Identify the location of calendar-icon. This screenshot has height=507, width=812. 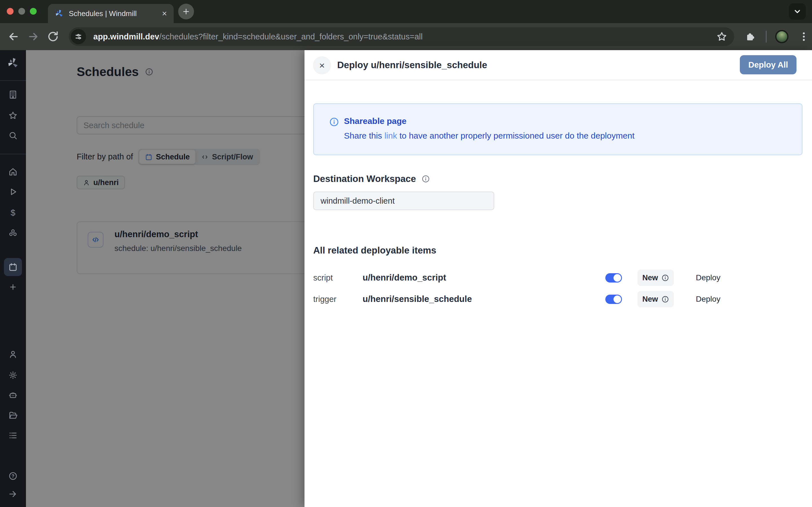
(13, 267).